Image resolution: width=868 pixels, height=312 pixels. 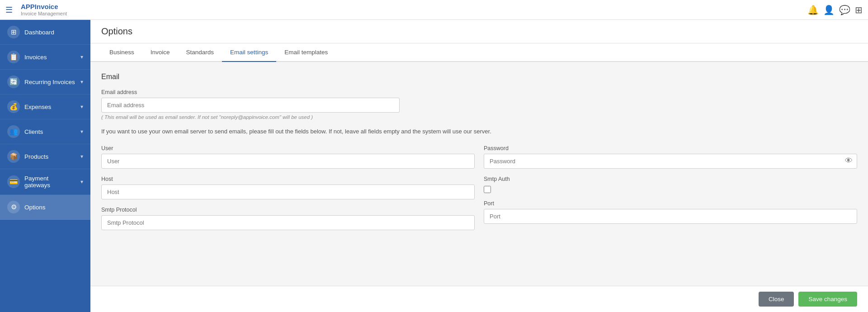 What do you see at coordinates (9, 10) in the screenshot?
I see `hamburger-icon: ☰` at bounding box center [9, 10].